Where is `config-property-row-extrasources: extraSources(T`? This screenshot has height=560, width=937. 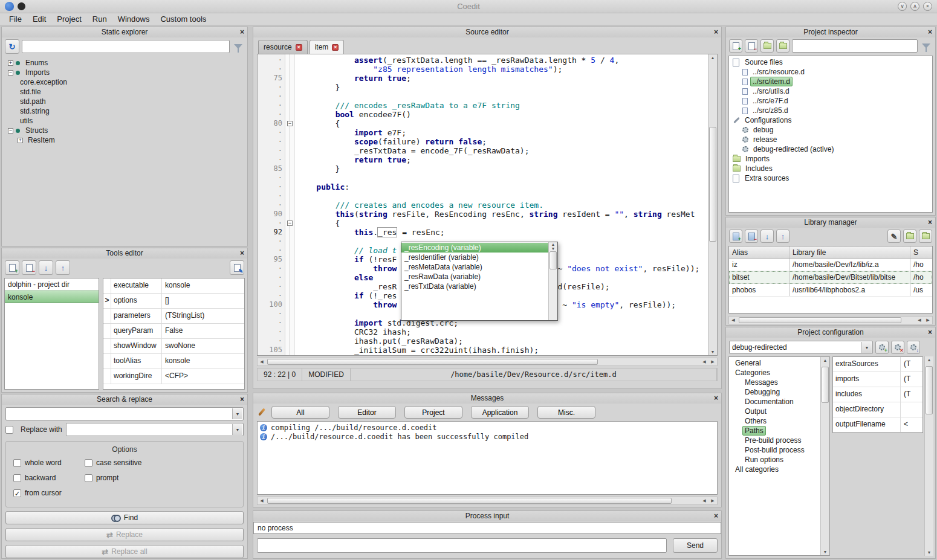 config-property-row-extrasources: extraSources(T is located at coordinates (878, 365).